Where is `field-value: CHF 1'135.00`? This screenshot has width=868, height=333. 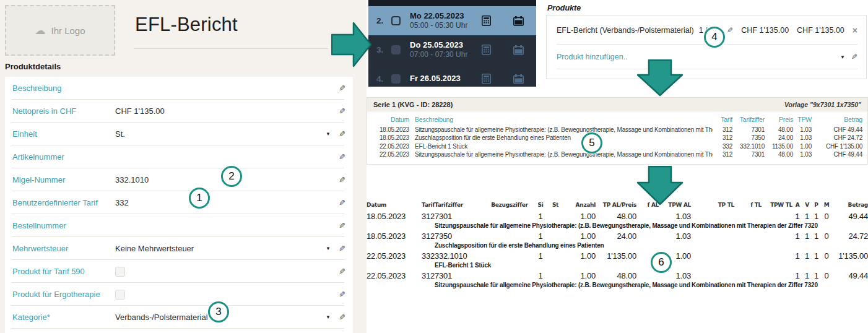
field-value: CHF 1'135.00 is located at coordinates (140, 111).